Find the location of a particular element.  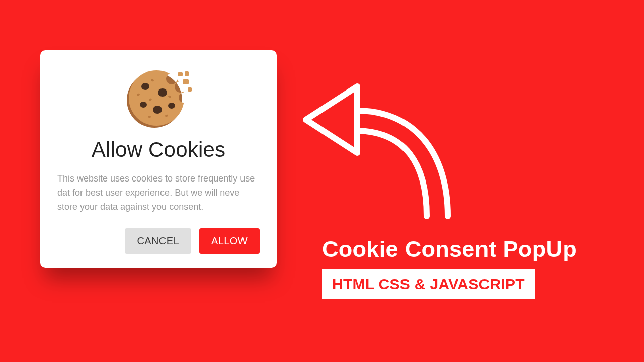

cookie-icon is located at coordinates (158, 99).